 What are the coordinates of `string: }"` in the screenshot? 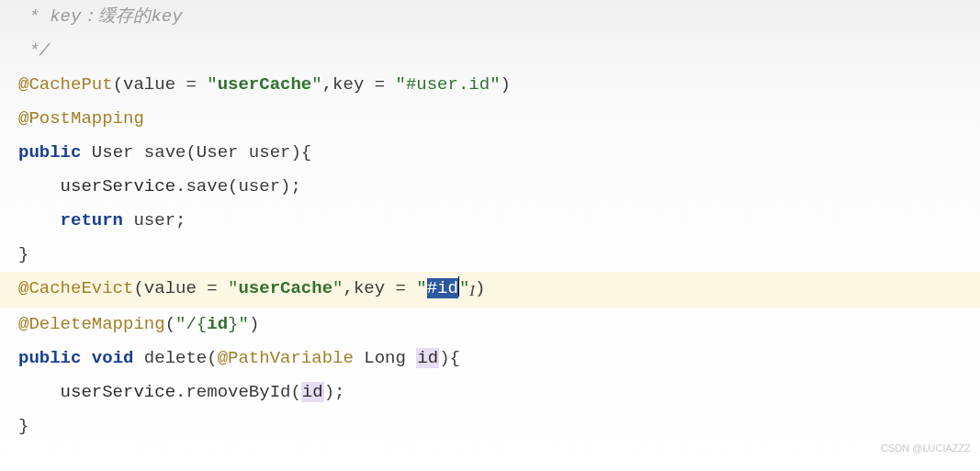 It's located at (239, 324).